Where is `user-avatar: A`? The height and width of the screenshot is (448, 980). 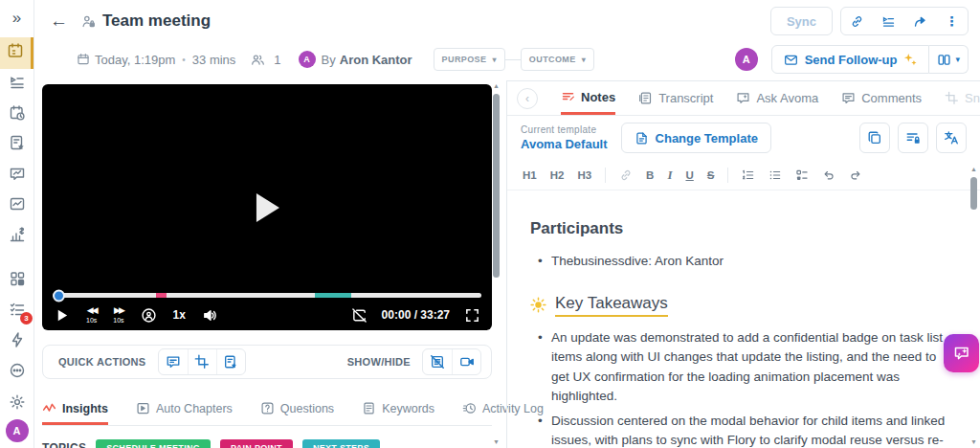 user-avatar: A is located at coordinates (17, 431).